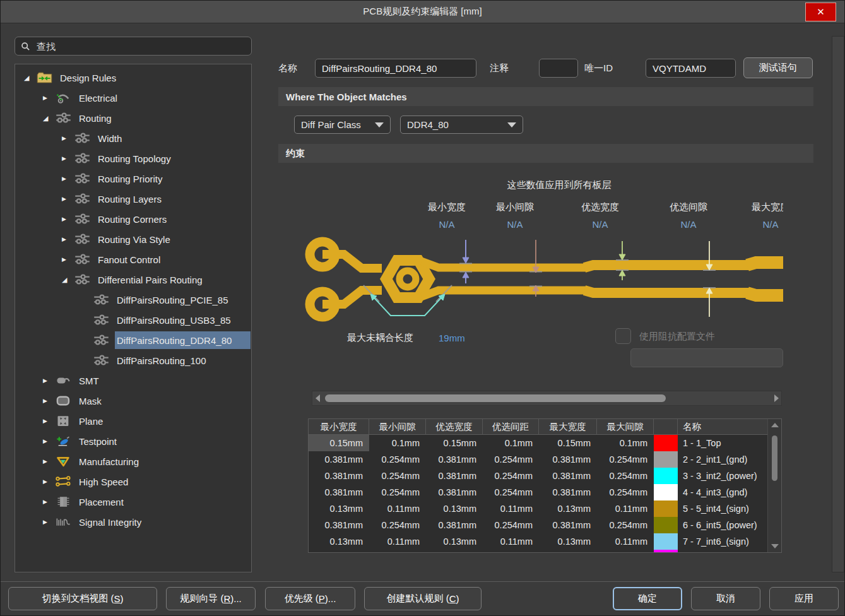  Describe the element at coordinates (625, 427) in the screenshot. I see `column-header-max-gap: 最大间隙` at that location.